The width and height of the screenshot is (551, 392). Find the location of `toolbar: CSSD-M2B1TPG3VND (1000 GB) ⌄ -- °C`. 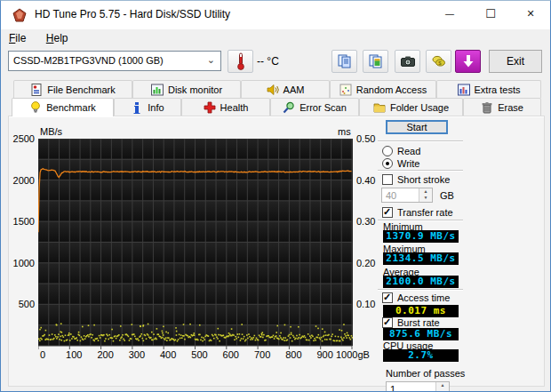

toolbar: CSSD-M2B1TPG3VND (1000 GB) ⌄ -- °C is located at coordinates (276, 64).